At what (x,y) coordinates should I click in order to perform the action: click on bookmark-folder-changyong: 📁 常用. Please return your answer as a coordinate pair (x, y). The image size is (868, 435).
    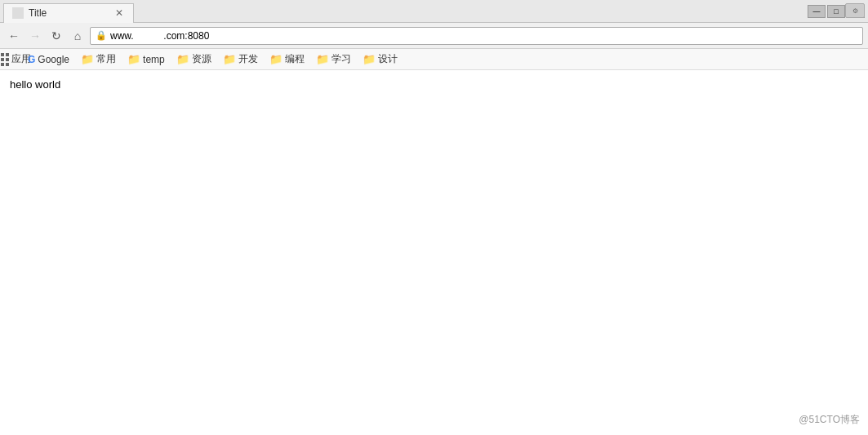
    Looking at the image, I should click on (98, 59).